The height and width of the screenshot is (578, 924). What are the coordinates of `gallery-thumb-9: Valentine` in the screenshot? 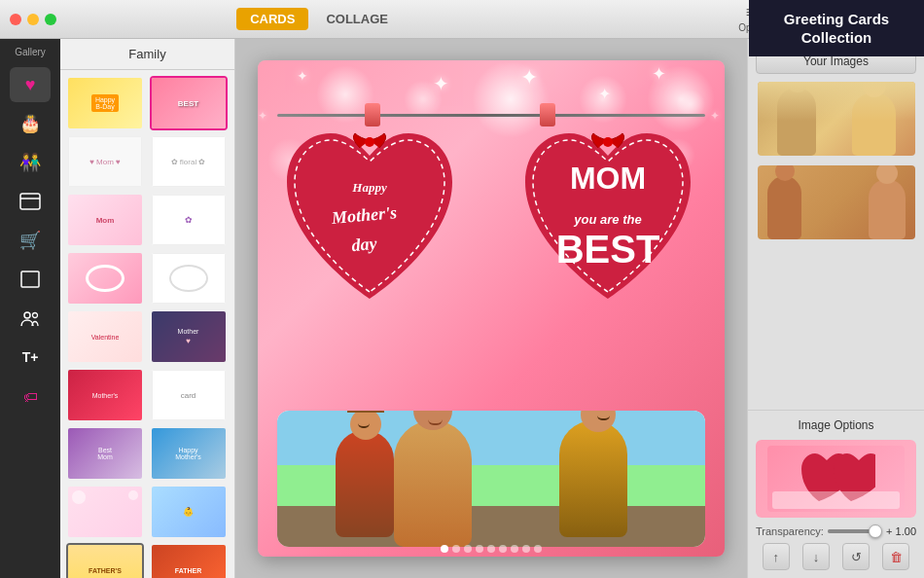 It's located at (105, 337).